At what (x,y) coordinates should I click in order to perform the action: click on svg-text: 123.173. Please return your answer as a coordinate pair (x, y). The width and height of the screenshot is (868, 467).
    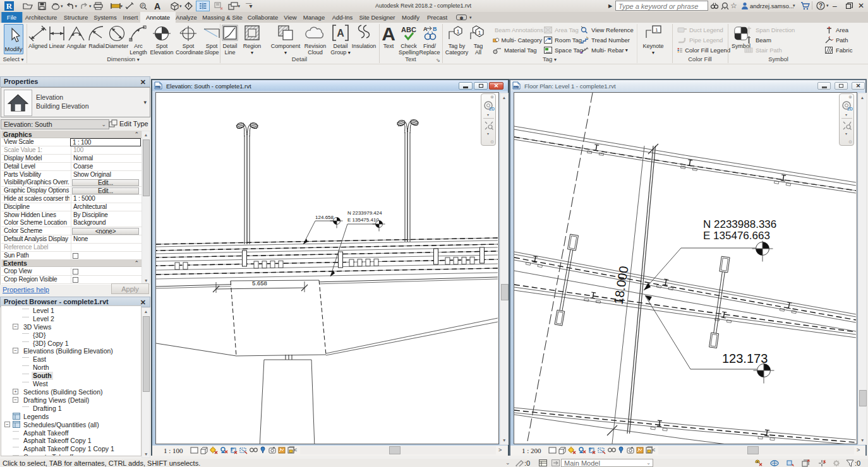
    Looking at the image, I should click on (745, 358).